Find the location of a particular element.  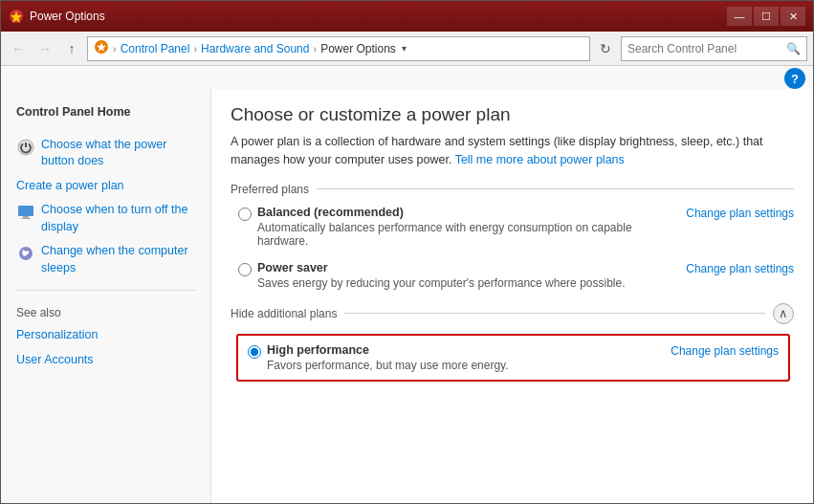

page-description: A power plan is a collection of hardware… is located at coordinates (513, 151).